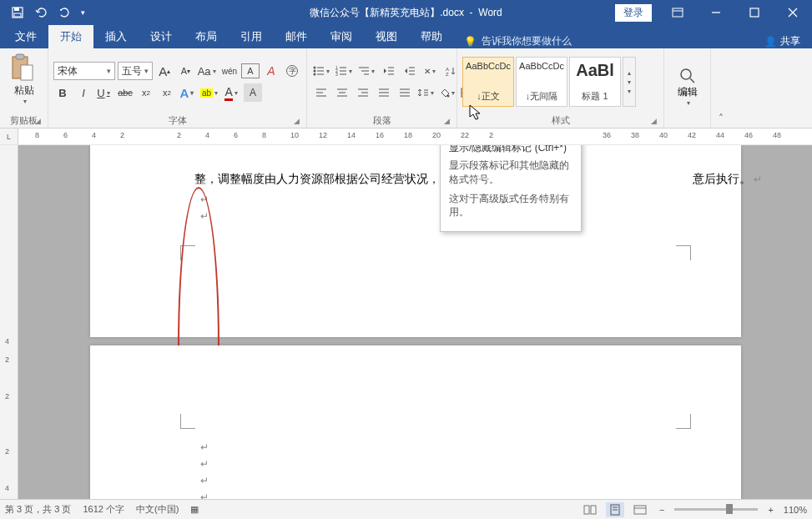 This screenshot has width=812, height=519. I want to click on group-styles: AaBbCcDc ↓正文 AaBbCcDc ↓无间隔 AaBl 标题 1 ▴▾▾…, so click(561, 88).